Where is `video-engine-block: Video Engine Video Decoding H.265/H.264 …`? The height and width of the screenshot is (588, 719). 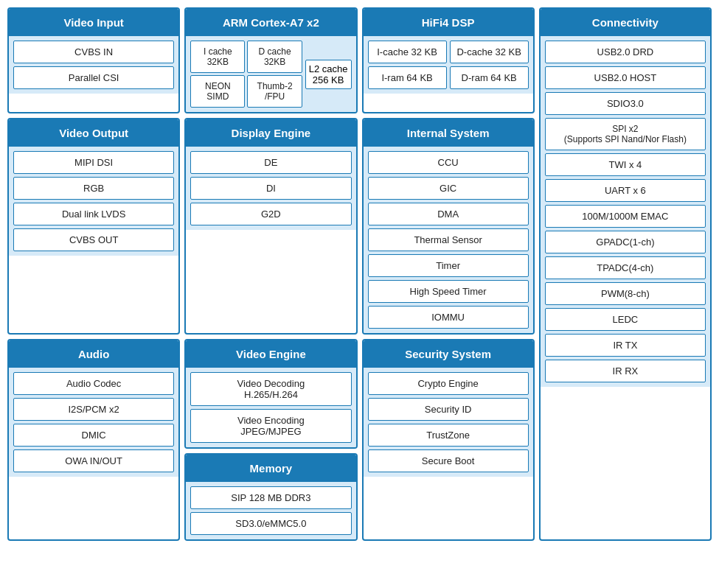
video-engine-block: Video Engine Video Decoding H.265/H.264 … is located at coordinates (271, 393).